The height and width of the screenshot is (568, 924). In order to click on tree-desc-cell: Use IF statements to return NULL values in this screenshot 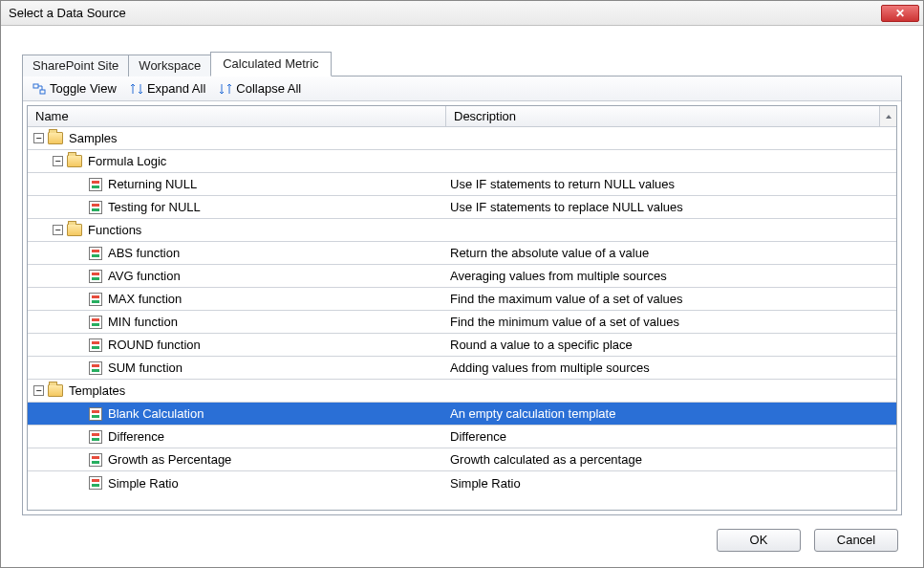, I will do `click(671, 184)`.